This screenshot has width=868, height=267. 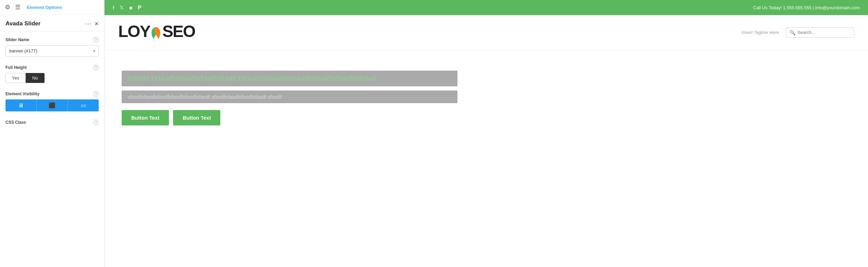 I want to click on desktop-icon: 🖥, so click(x=21, y=106).